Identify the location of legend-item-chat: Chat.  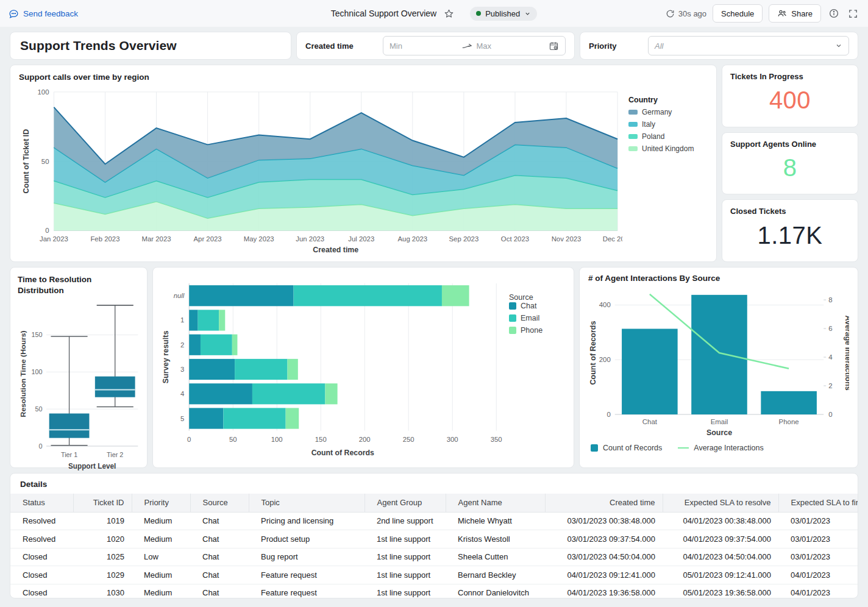
(525, 306).